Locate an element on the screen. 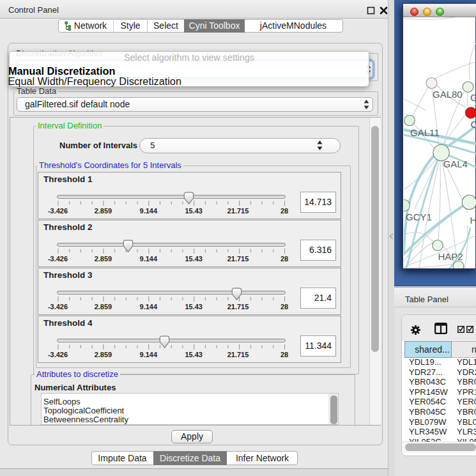  svg-text: GAL is located at coordinates (473, 97).